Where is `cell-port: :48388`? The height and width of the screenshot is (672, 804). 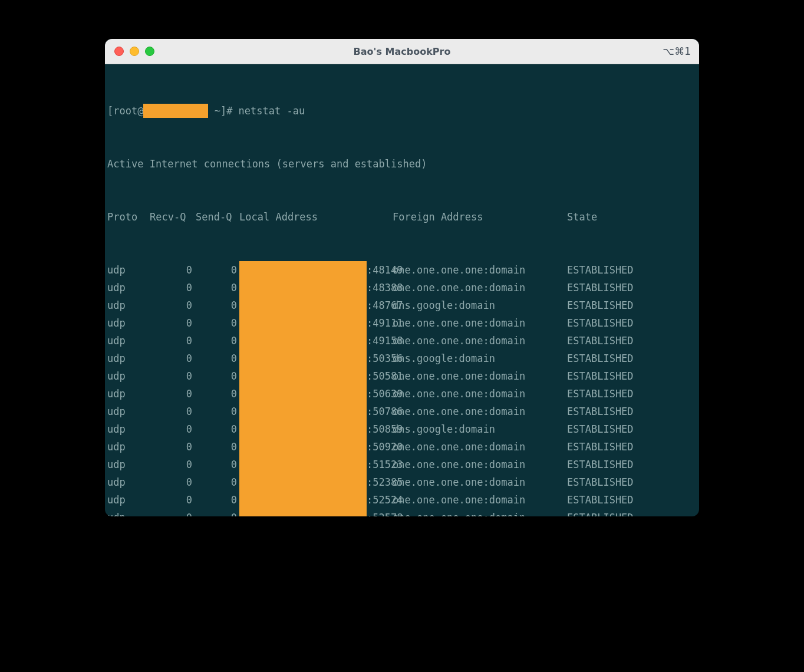 cell-port: :48388 is located at coordinates (384, 288).